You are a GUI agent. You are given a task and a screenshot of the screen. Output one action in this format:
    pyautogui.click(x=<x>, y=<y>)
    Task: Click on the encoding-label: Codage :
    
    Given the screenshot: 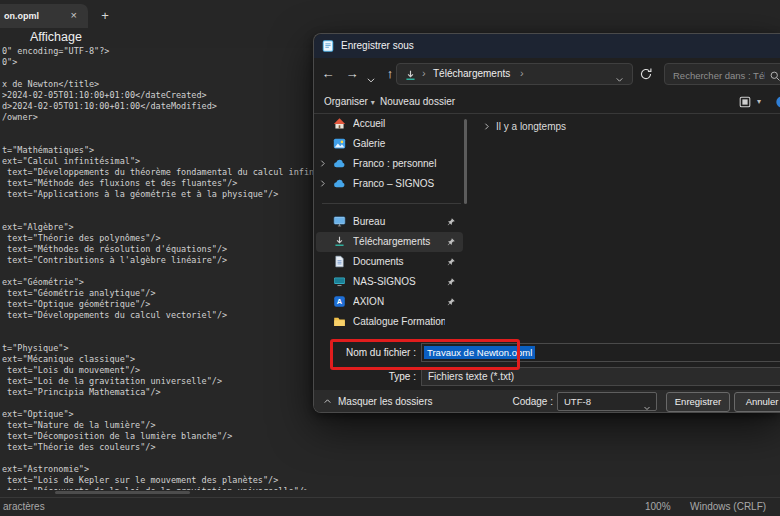 What is the action you would take?
    pyautogui.click(x=524, y=402)
    